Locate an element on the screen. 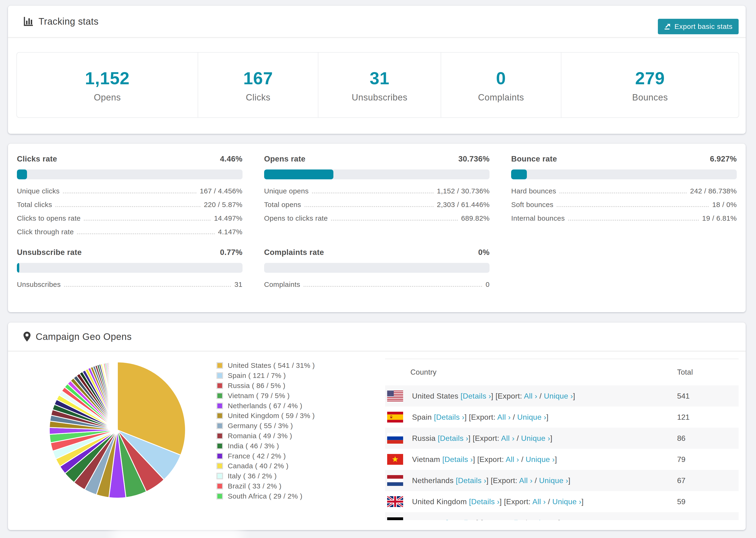  flag-icon-es is located at coordinates (395, 417).